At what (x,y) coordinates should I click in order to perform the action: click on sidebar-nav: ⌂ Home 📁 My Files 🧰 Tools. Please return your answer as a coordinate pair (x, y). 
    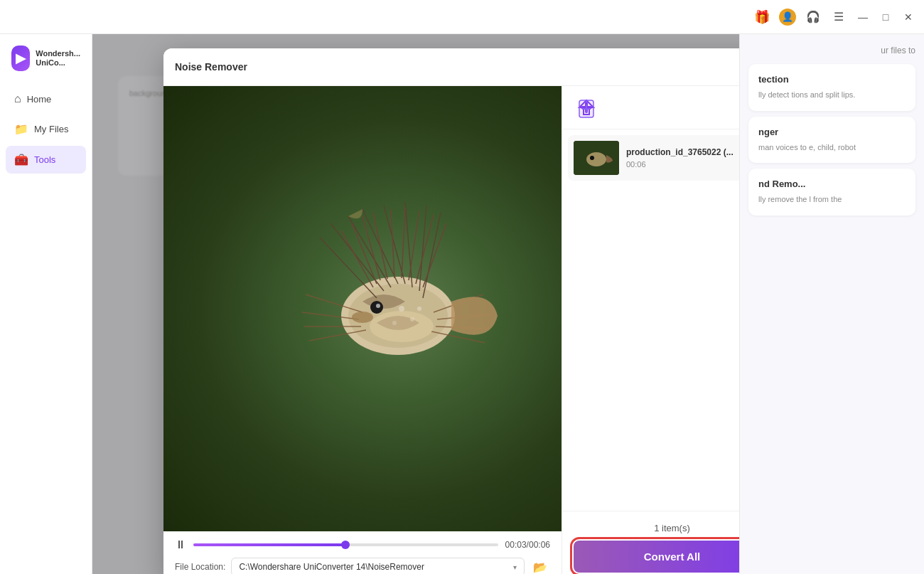
    Looking at the image, I should click on (45, 129).